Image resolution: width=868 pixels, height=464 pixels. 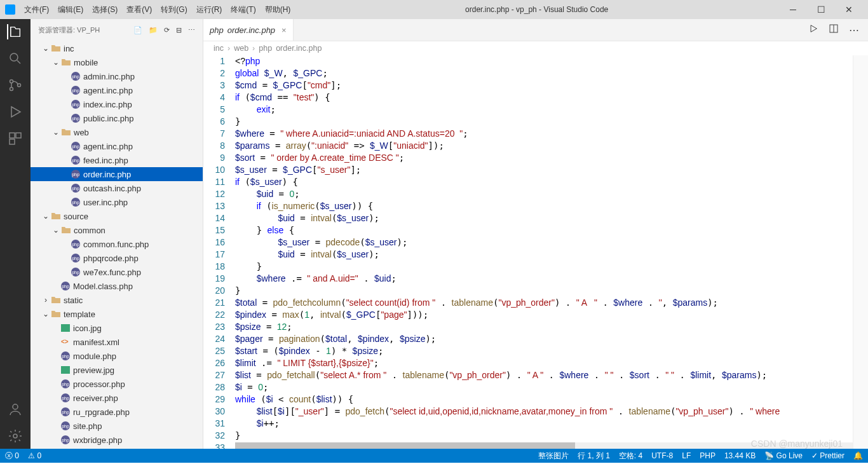 I want to click on close-button: ✕, so click(x=849, y=10).